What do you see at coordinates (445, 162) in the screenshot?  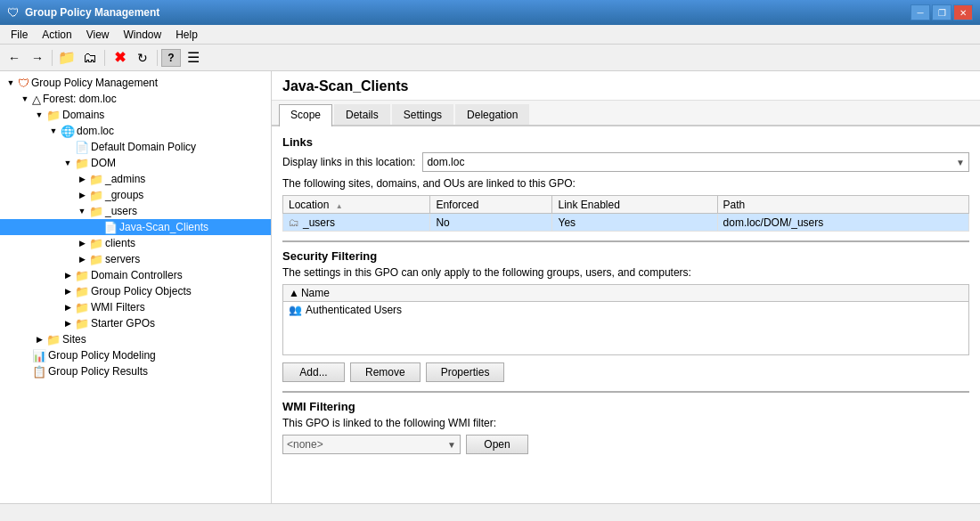 I see `dropdown-value: dom.loc` at bounding box center [445, 162].